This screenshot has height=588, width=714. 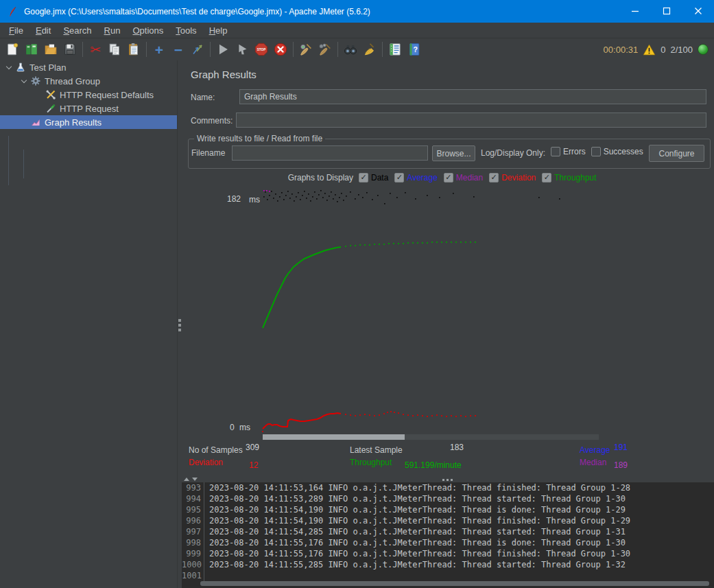 What do you see at coordinates (454, 154) in the screenshot?
I see `browse-button: Browse...` at bounding box center [454, 154].